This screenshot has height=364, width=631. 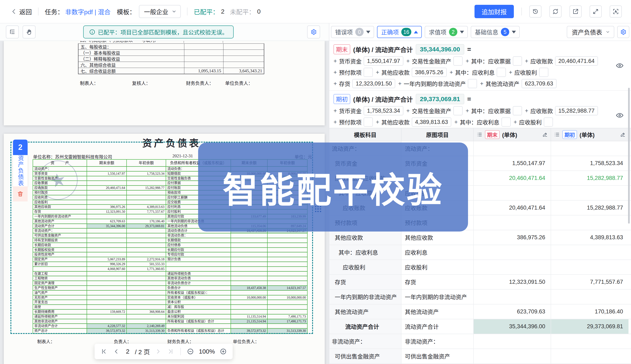 I want to click on term-label: 其中：应收票据, so click(x=491, y=111).